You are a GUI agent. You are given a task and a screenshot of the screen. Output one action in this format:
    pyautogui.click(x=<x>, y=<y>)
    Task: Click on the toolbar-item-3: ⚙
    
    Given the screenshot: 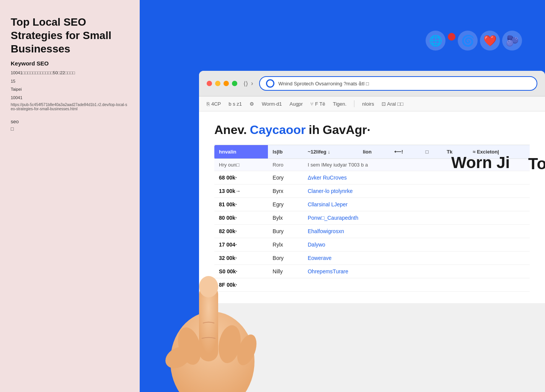 What is the action you would take?
    pyautogui.click(x=252, y=104)
    